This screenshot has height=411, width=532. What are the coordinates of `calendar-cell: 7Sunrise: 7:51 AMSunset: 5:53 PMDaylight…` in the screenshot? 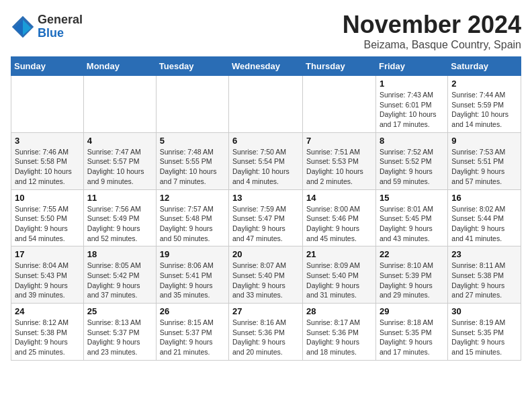 It's located at (340, 161).